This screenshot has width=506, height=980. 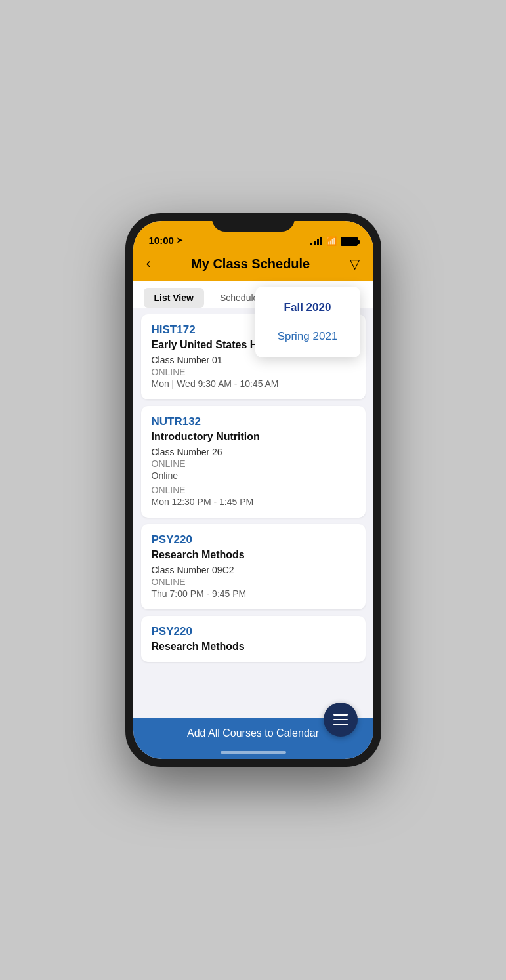 What do you see at coordinates (253, 437) in the screenshot?
I see `course-name-2: Introductory Nutrition` at bounding box center [253, 437].